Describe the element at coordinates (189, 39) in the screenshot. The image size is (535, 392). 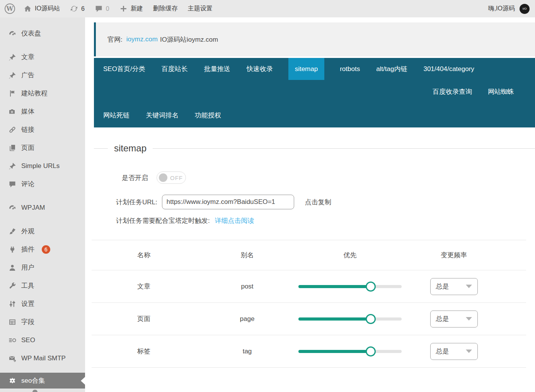
I see `notice-suffix: IO源码站ioymz.com` at that location.